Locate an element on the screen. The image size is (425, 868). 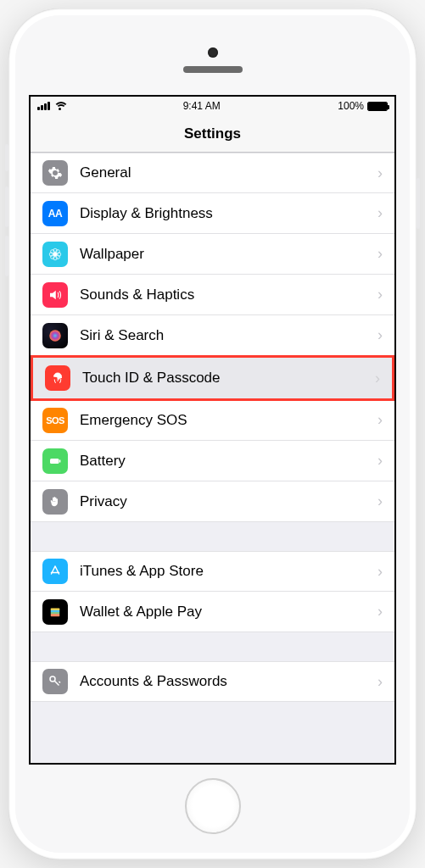
settings-row-label: Touch ID & Passcode is located at coordinates (229, 378).